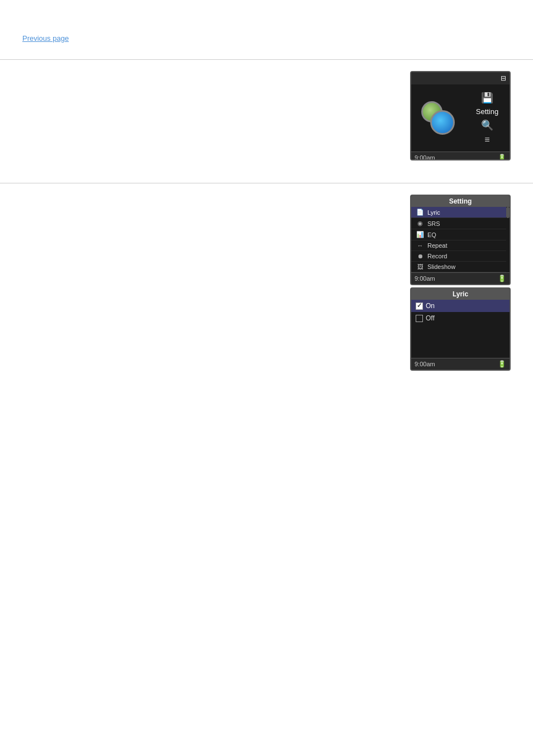  I want to click on screen1-battery-icon: 🔋, so click(502, 157).